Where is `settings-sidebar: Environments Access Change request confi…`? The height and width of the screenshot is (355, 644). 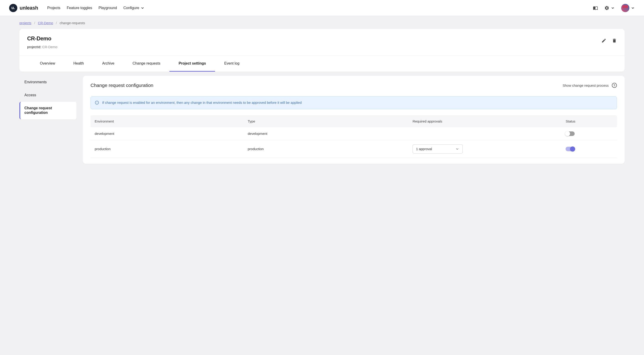
settings-sidebar: Environments Access Change request confi… is located at coordinates (48, 120).